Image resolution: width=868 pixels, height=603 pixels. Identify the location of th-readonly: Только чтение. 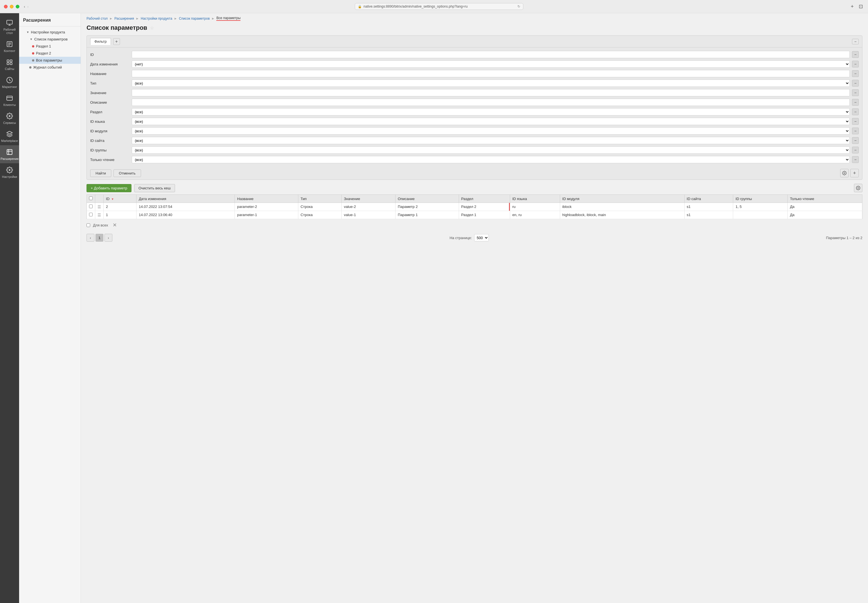
(825, 199).